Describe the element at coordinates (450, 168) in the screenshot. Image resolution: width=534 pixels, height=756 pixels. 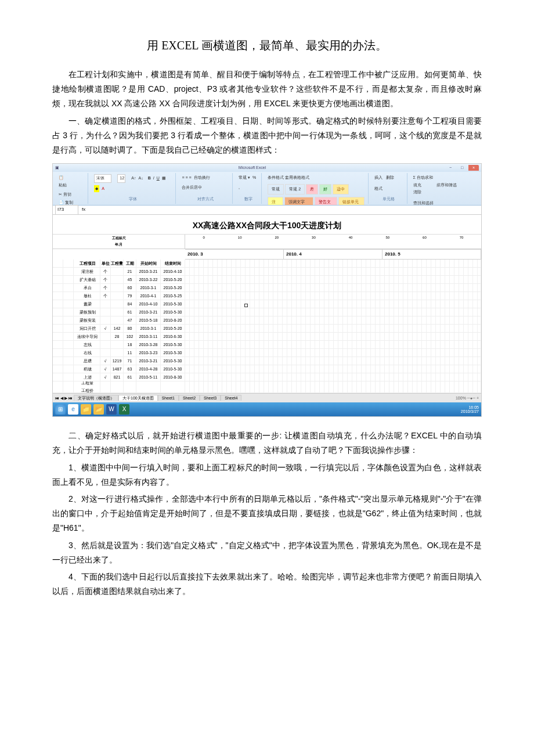
I see `minimize-button: −` at that location.